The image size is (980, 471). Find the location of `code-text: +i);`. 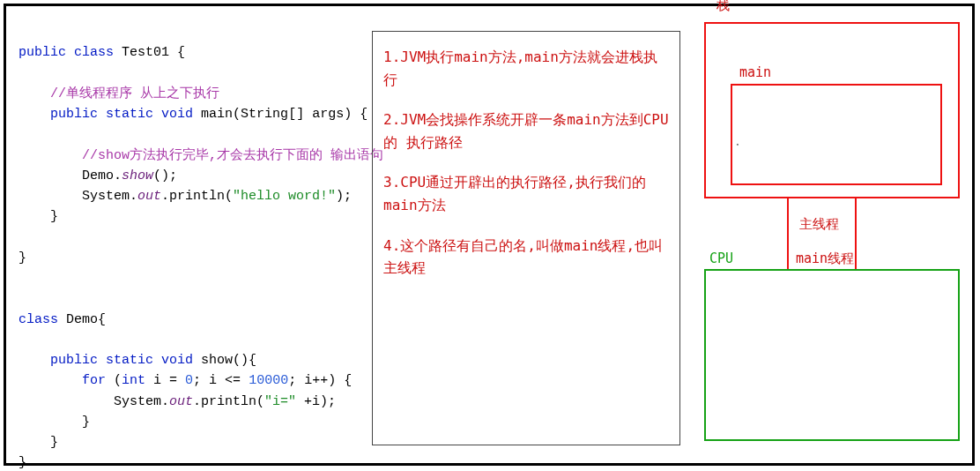

code-text: +i); is located at coordinates (316, 402).